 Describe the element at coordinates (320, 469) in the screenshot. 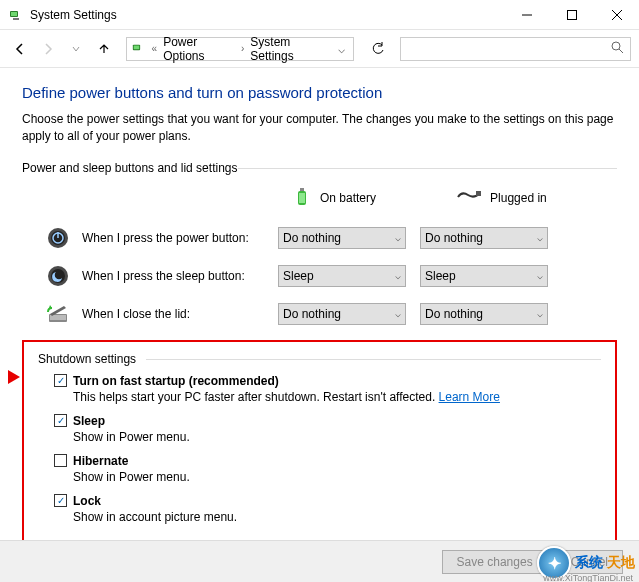

I see `check-hibernate: Hibernate Show in Power menu.` at that location.